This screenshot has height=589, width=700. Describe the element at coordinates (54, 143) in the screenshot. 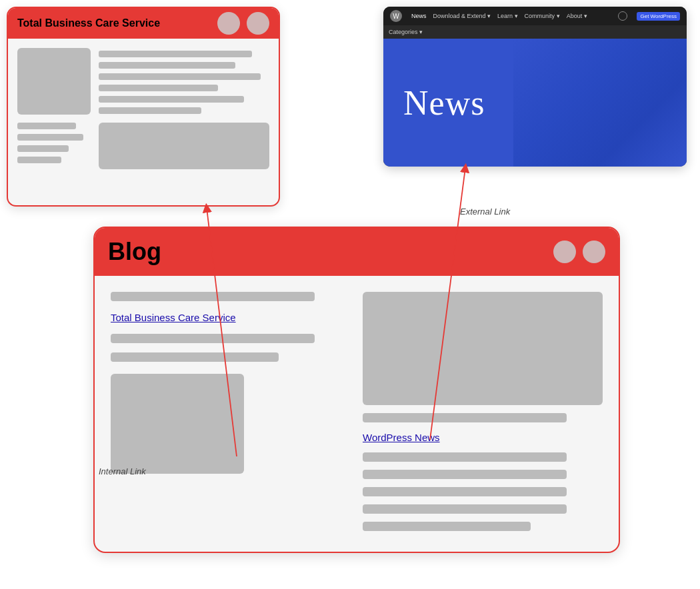

I see `tbcs-bottom-text` at that location.